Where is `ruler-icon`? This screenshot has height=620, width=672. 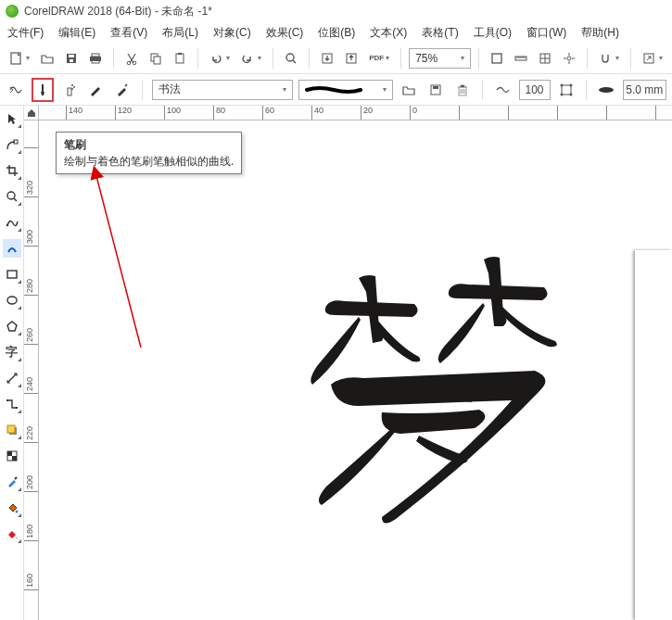
ruler-icon is located at coordinates (521, 58).